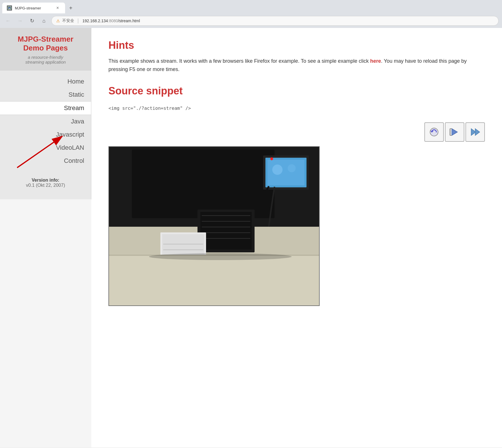  What do you see at coordinates (44, 21) in the screenshot?
I see `home-button: ⌂` at bounding box center [44, 21].